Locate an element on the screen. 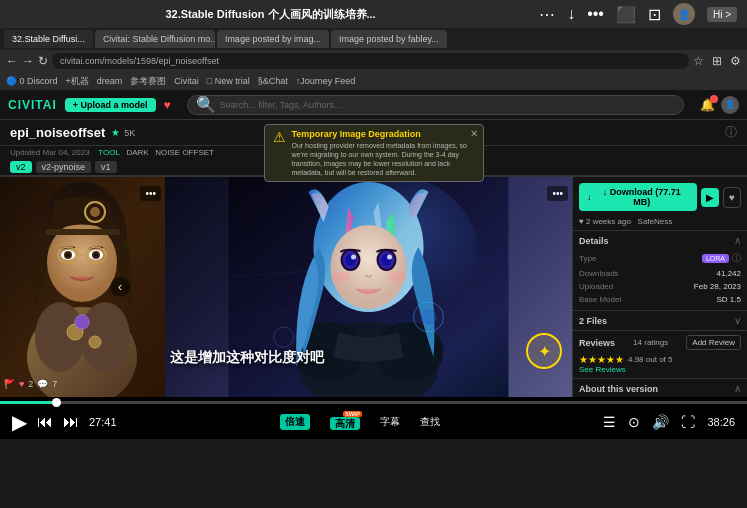 This screenshot has width=747, height=508. quality-wrapper: 高清 5WIP is located at coordinates (345, 422).